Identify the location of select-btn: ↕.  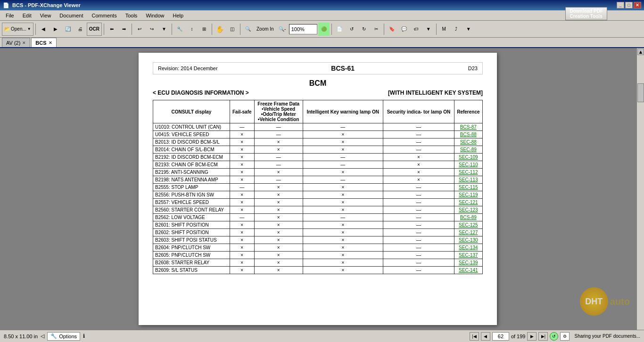
(192, 29).